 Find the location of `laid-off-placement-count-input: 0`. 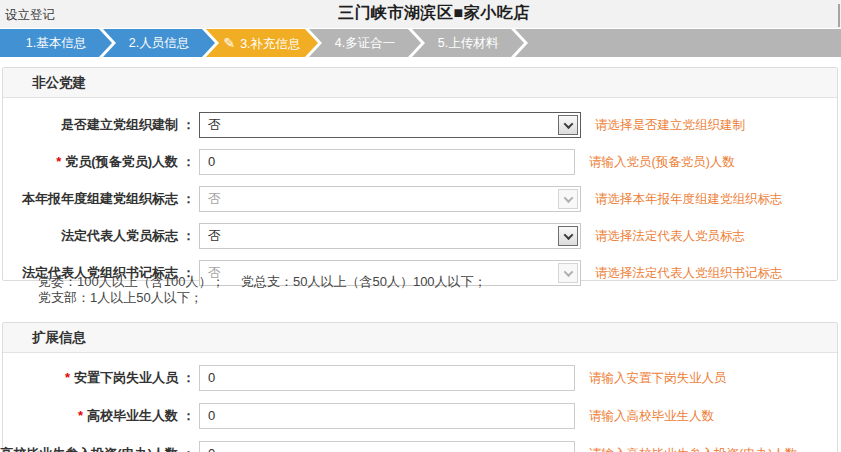

laid-off-placement-count-input: 0 is located at coordinates (387, 378).